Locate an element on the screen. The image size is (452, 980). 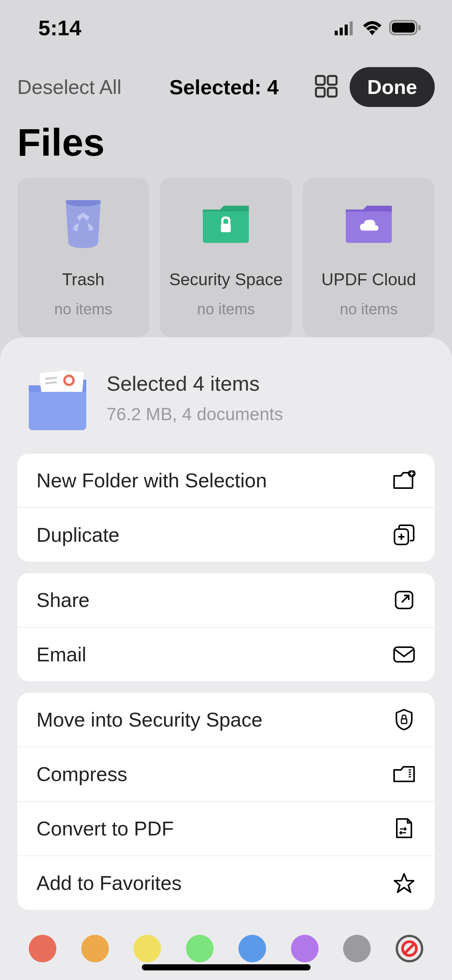
selected-count-label: Selected: 4 is located at coordinates (224, 87).